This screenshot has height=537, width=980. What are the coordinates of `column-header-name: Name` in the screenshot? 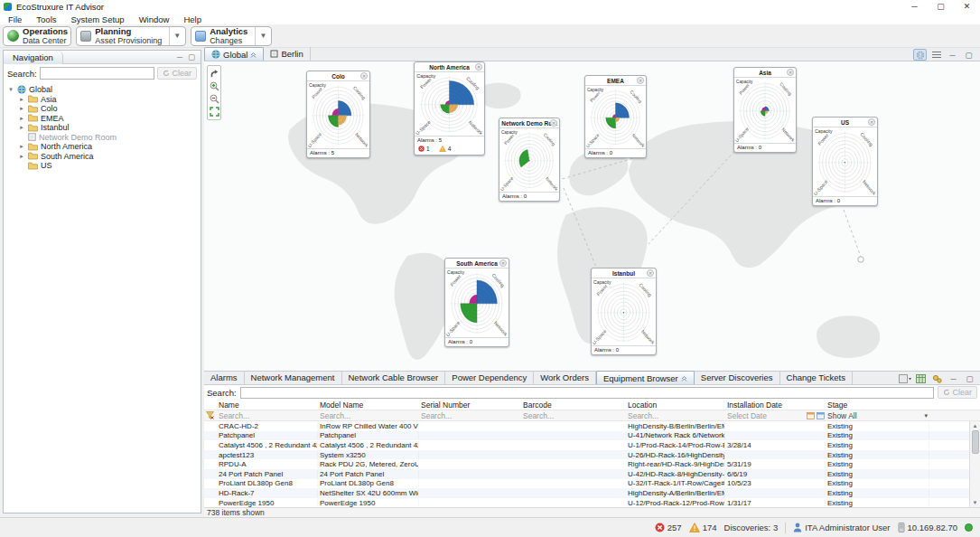 It's located at (267, 405).